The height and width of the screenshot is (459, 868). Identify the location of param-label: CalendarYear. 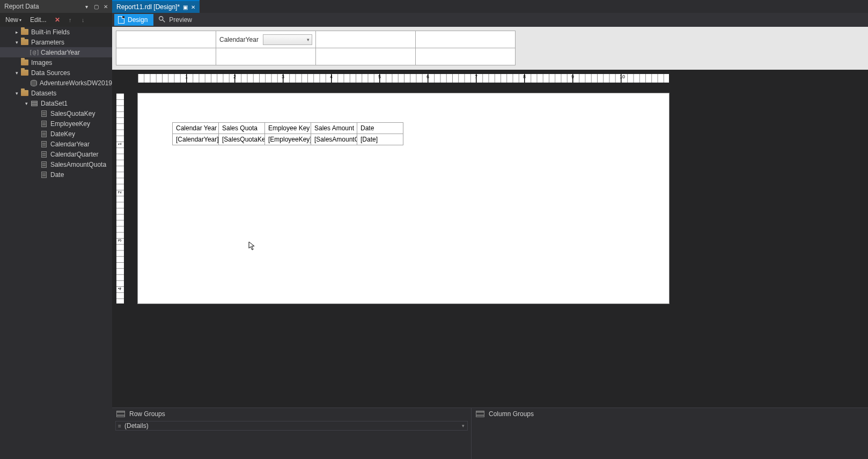
(239, 40).